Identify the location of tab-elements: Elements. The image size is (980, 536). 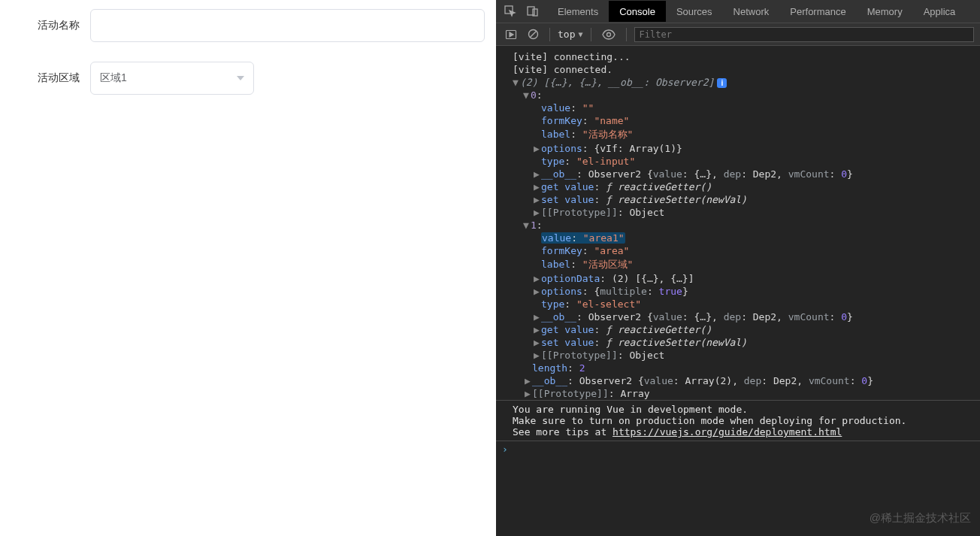
(578, 11).